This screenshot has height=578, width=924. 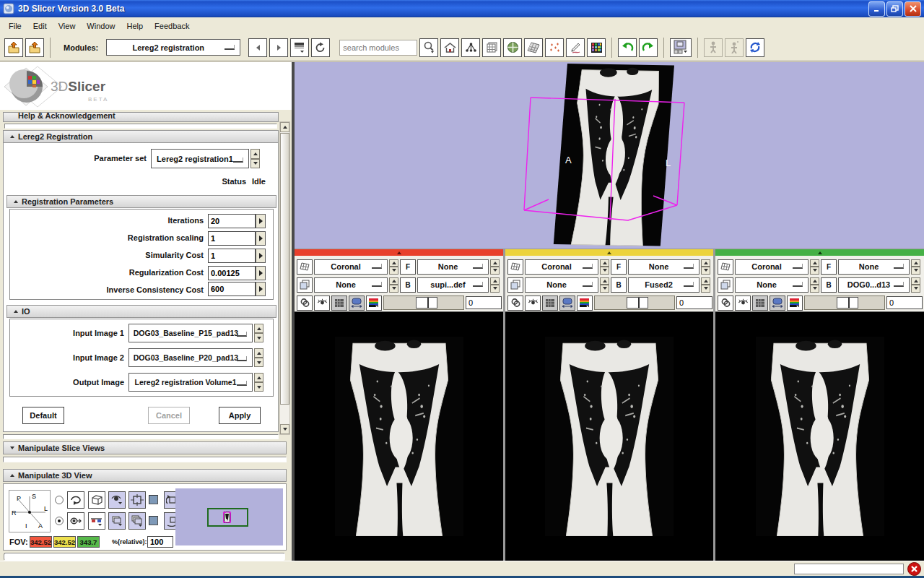 I want to click on slice-bar-green, so click(x=820, y=253).